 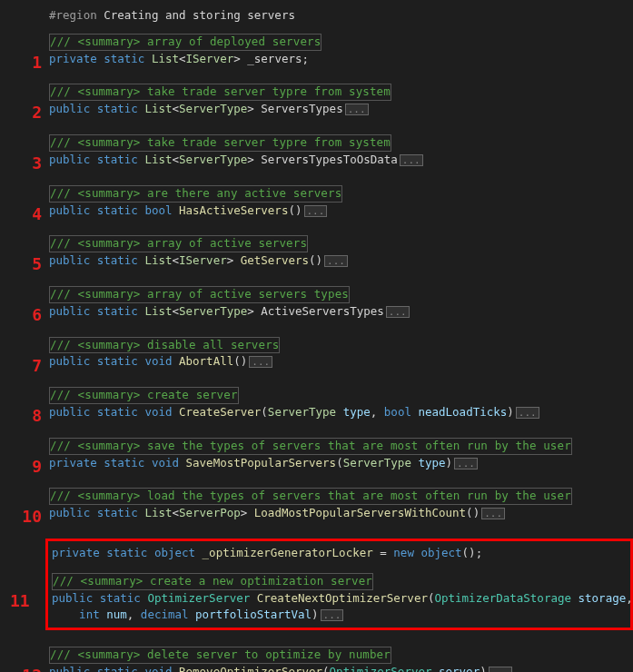 What do you see at coordinates (341, 262) in the screenshot?
I see `code-line: public static List<IServer> GetServers()…` at bounding box center [341, 262].